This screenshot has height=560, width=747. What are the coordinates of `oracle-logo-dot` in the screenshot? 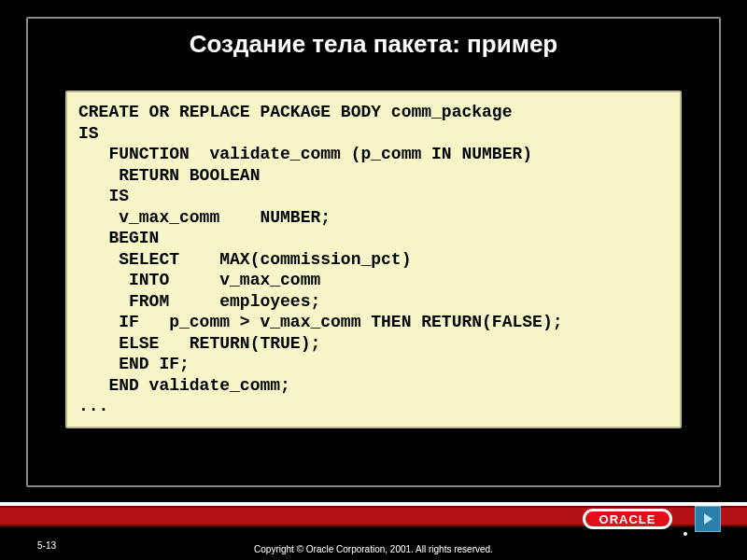 It's located at (685, 534).